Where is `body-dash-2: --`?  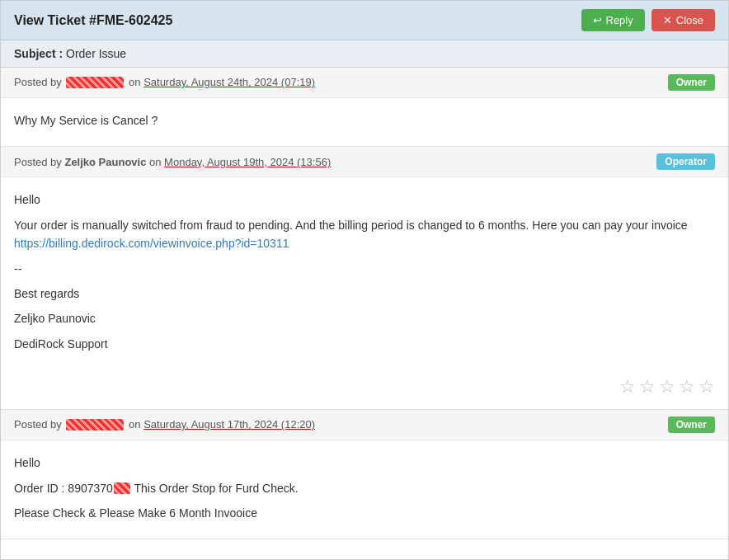 body-dash-2: -- is located at coordinates (364, 269).